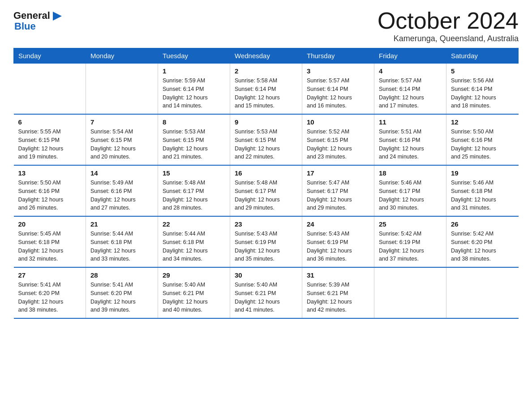 The image size is (532, 411). What do you see at coordinates (266, 89) in the screenshot?
I see `calendar-week-1: 1Sunrise: 5:59 AMSunset: 6:14 PMDaylight…` at bounding box center [266, 89].